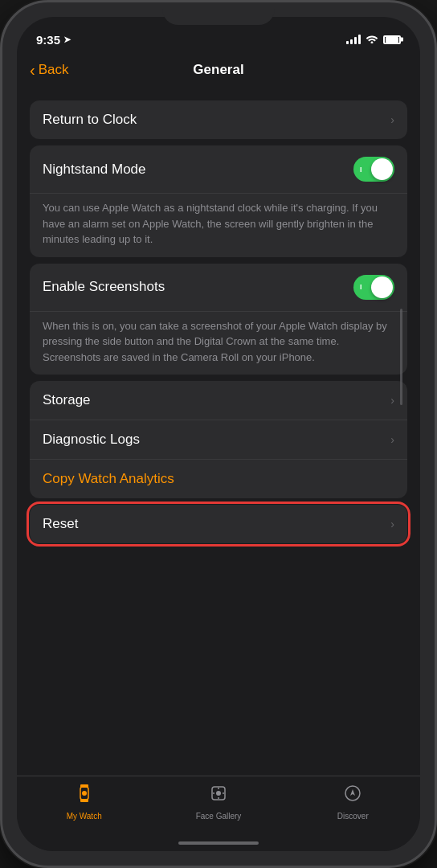 This screenshot has height=868, width=437. What do you see at coordinates (218, 70) in the screenshot?
I see `page-title: General` at bounding box center [218, 70].